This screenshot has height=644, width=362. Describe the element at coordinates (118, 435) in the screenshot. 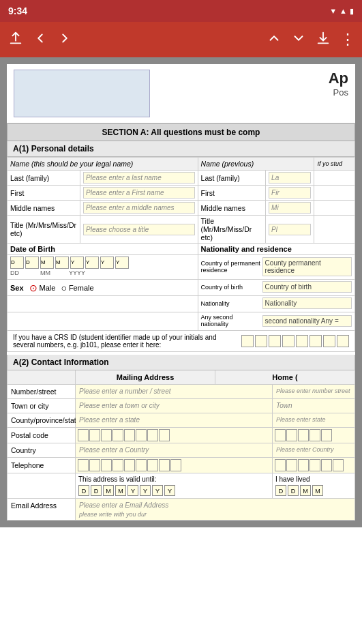

I see `postal-box-m4` at that location.